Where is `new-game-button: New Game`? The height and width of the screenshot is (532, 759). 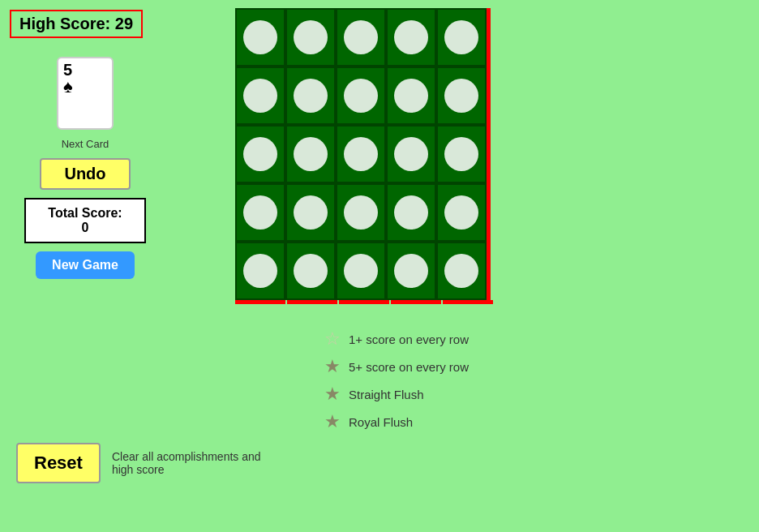
new-game-button: New Game is located at coordinates (85, 265).